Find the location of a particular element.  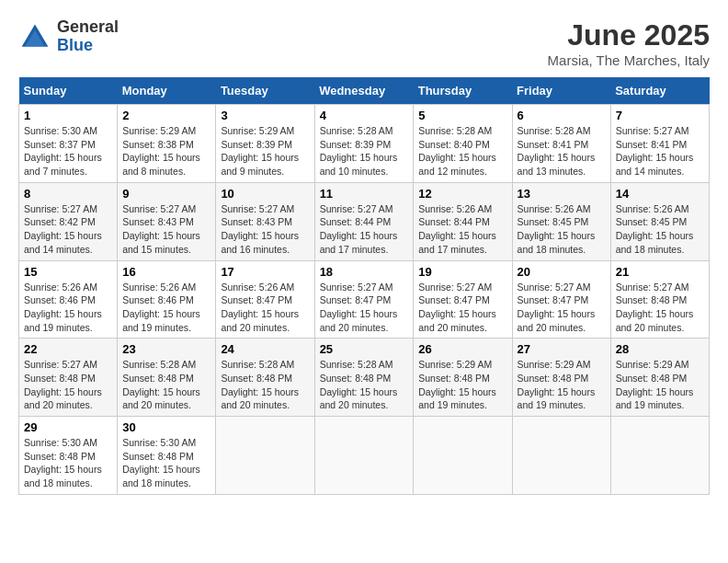

logo-text: General Blue is located at coordinates (88, 37).